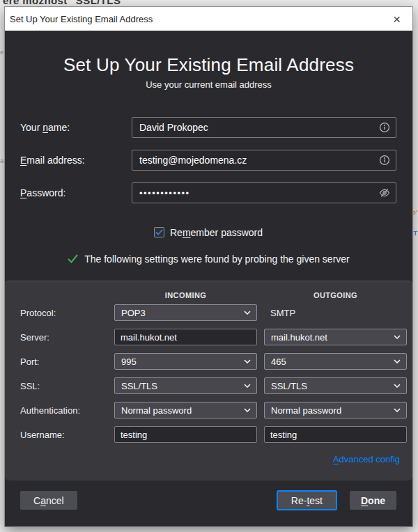 This screenshot has width=418, height=532. Describe the element at coordinates (209, 160) in the screenshot. I see `email-row: Email address:` at that location.